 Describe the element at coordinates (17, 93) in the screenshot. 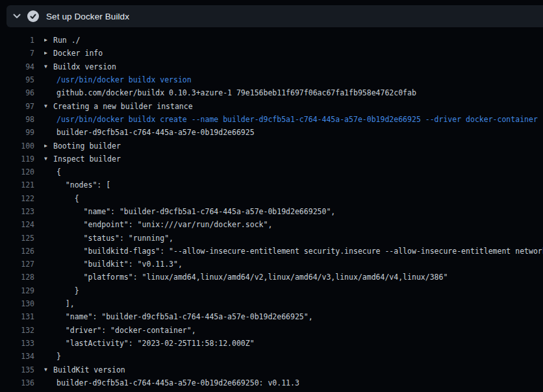

I see `line-number: 96` at that location.